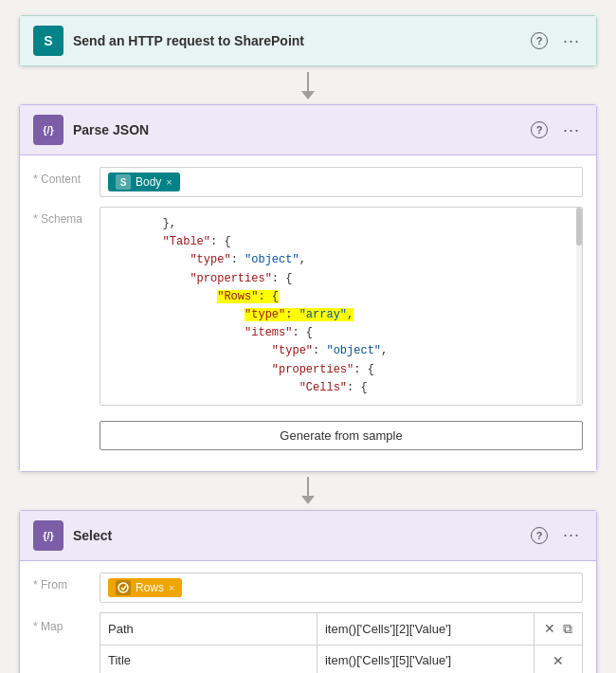 Image resolution: width=616 pixels, height=673 pixels. Describe the element at coordinates (555, 130) in the screenshot. I see `parsejson-card-actions: ? ···` at that location.